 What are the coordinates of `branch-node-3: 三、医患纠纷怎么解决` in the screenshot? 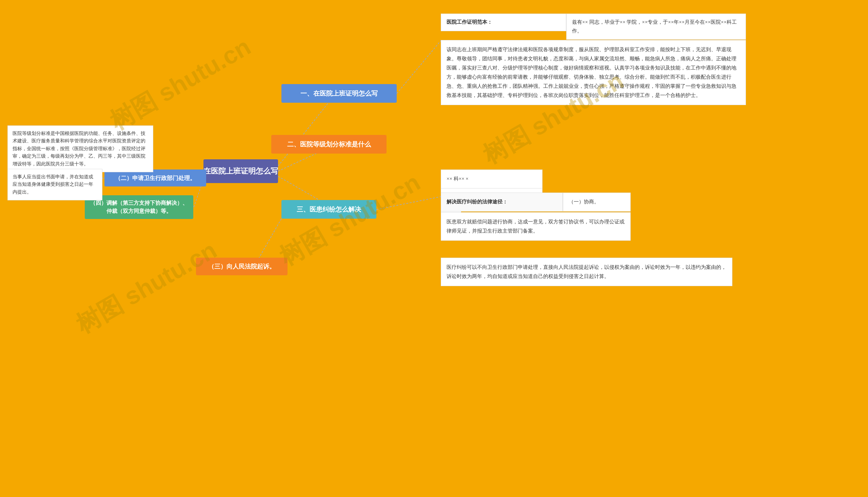 It's located at (329, 210).